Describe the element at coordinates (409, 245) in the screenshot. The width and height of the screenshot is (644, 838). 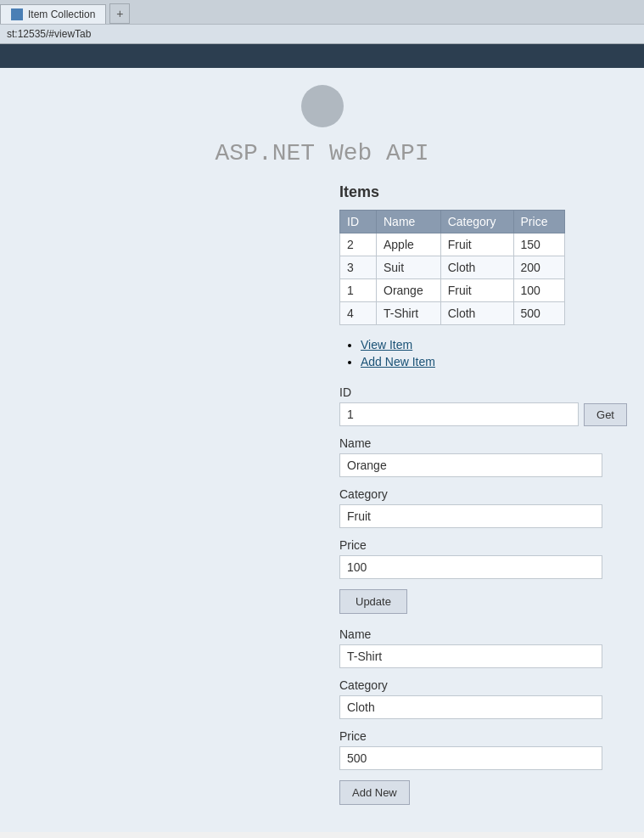
I see `table-cell-name: Apple` at that location.